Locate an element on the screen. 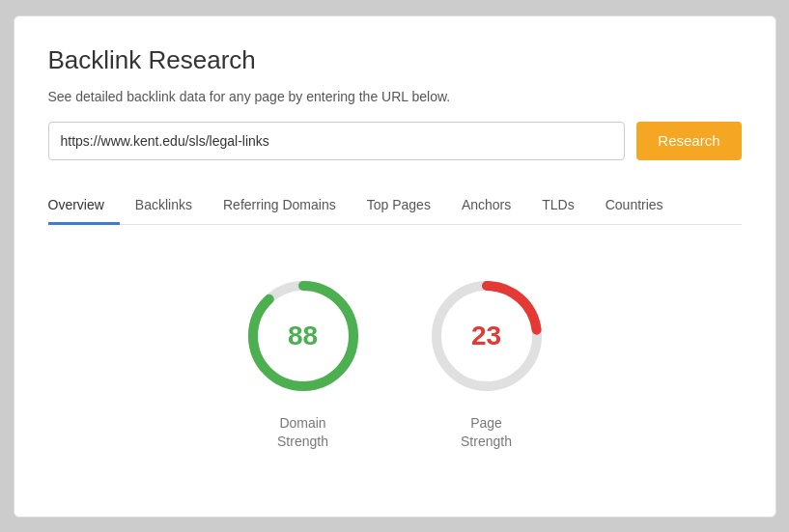 This screenshot has height=532, width=789. metric-value-domain-strength: 88 is located at coordinates (303, 336).